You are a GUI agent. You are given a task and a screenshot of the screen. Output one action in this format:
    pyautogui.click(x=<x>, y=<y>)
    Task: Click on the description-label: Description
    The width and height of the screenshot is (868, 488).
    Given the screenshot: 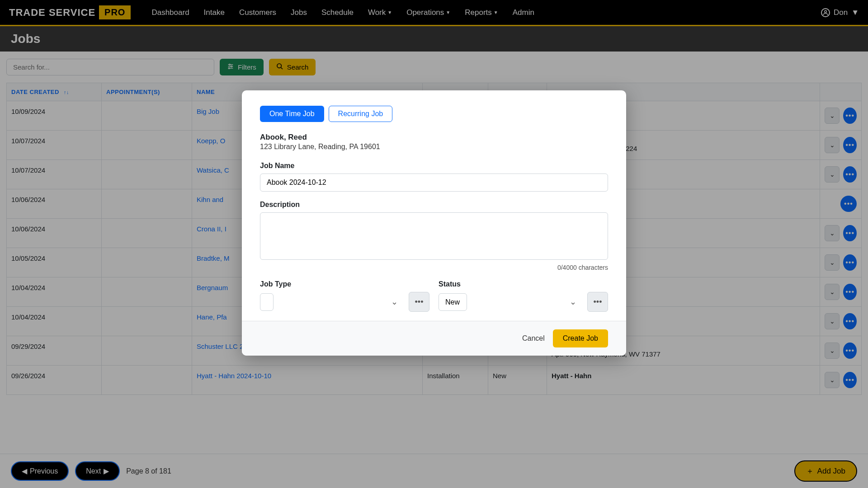 What is the action you would take?
    pyautogui.click(x=434, y=205)
    